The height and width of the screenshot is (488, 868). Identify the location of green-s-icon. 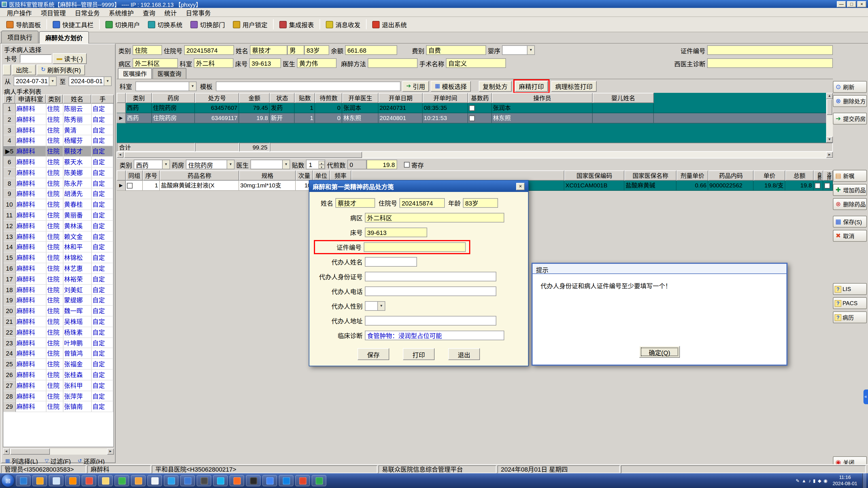
(319, 481).